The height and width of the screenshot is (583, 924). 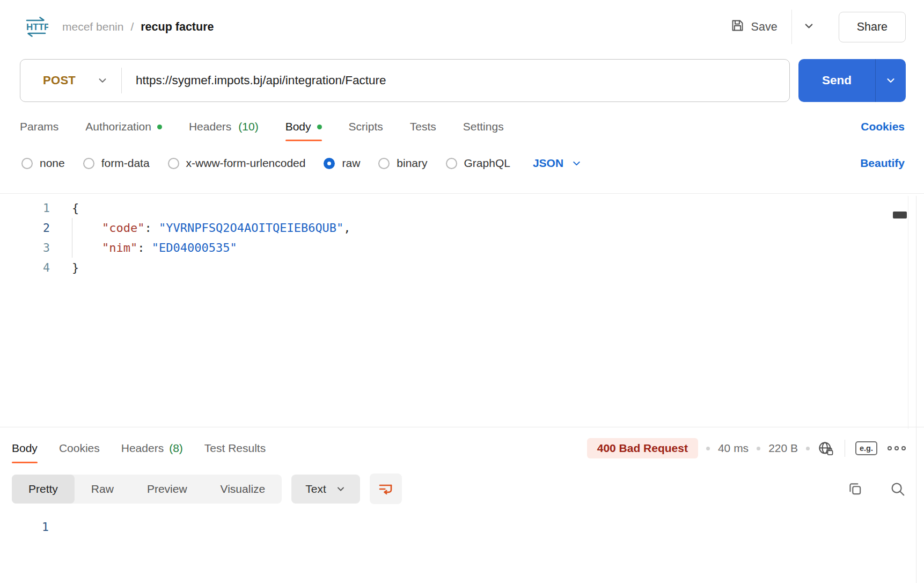 I want to click on tab-headers: Headers (10), so click(x=224, y=127).